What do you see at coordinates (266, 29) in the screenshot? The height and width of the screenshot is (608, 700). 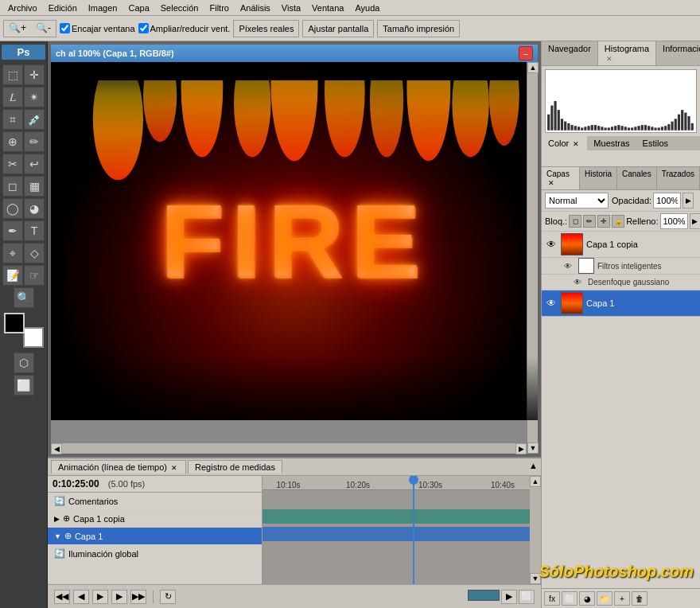 I see `pixeles-reales-btn: Píxeles reales` at bounding box center [266, 29].